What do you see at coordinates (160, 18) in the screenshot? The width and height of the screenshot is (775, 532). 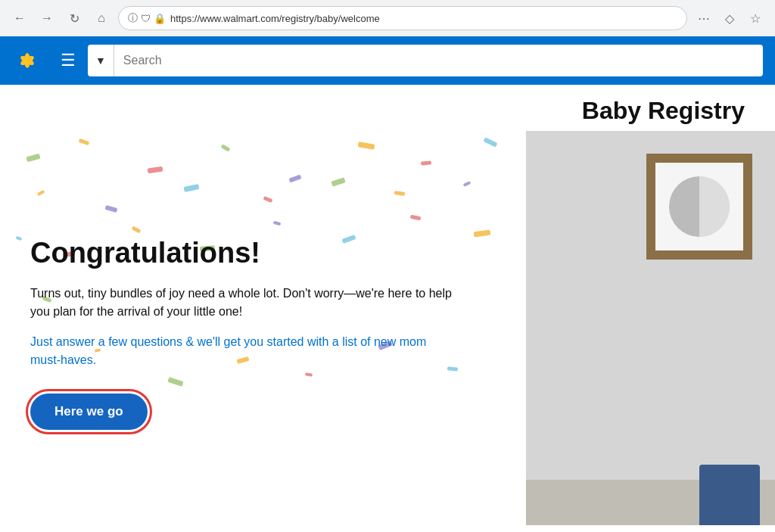 I see `lock-icon: 🔒` at bounding box center [160, 18].